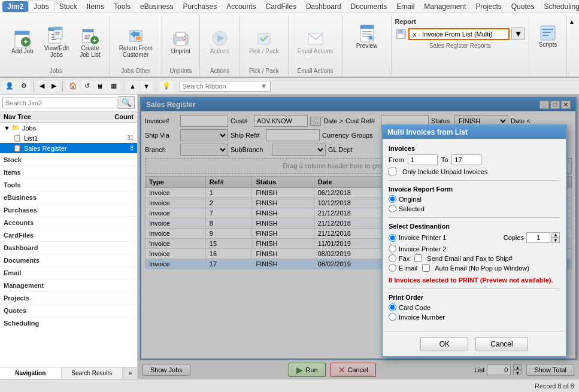  I want to click on unprint-button: Unprint, so click(181, 42).